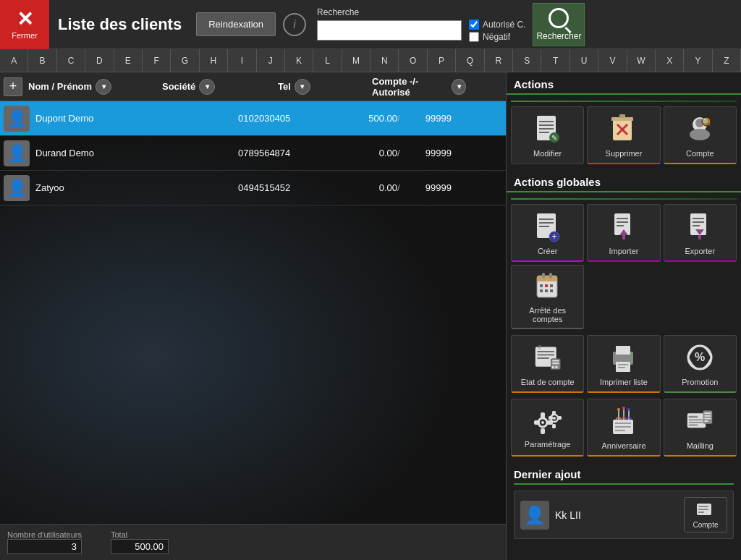 The width and height of the screenshot is (741, 560). Describe the element at coordinates (548, 251) in the screenshot. I see `creer-label: Créer` at that location.